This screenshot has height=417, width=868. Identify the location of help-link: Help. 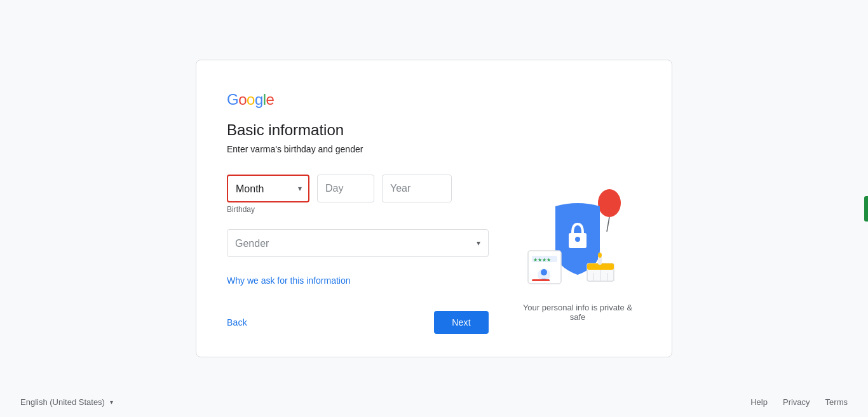
(759, 402).